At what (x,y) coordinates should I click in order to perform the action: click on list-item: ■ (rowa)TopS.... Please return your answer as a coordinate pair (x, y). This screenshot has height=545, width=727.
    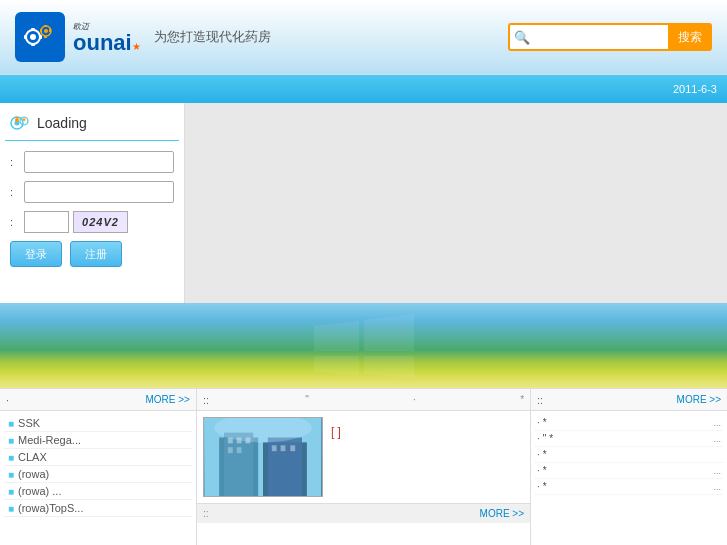
    Looking at the image, I should click on (98, 508).